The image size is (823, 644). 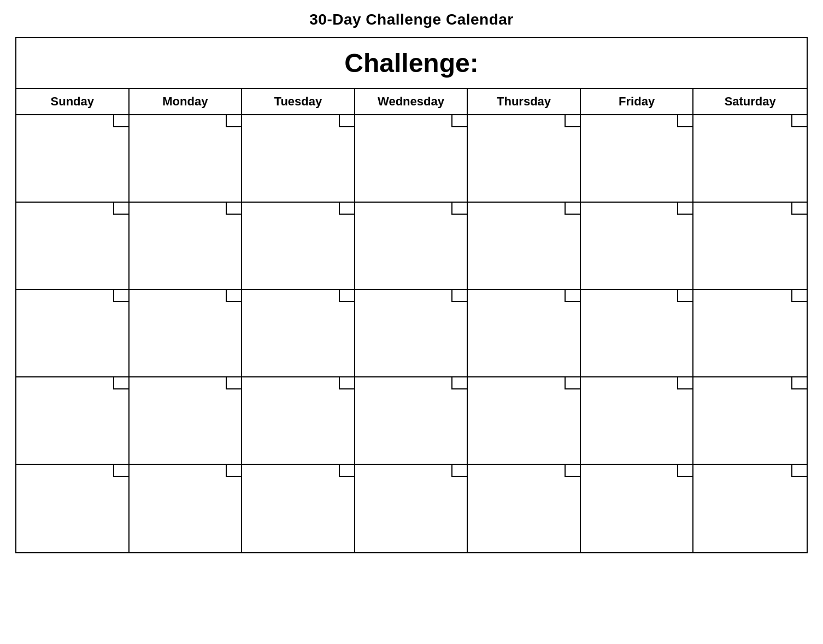 What do you see at coordinates (750, 102) in the screenshot?
I see `day-header-saturday: Saturday` at bounding box center [750, 102].